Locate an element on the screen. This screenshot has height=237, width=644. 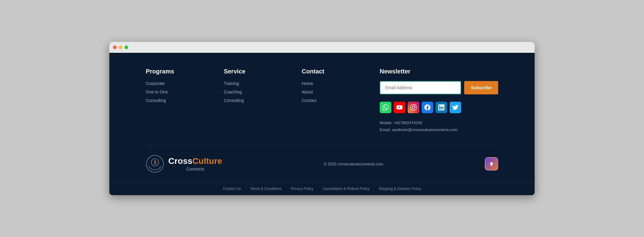
facebook-icon is located at coordinates (427, 107).